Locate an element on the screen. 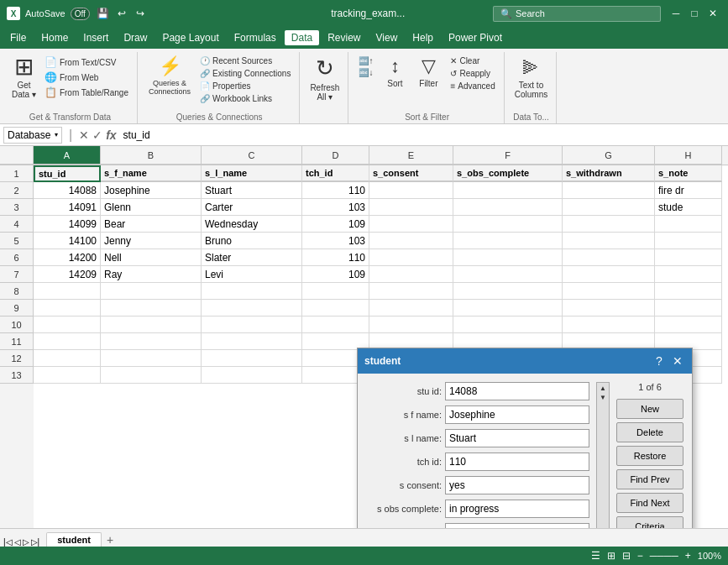  cell-e7 is located at coordinates (411, 275).